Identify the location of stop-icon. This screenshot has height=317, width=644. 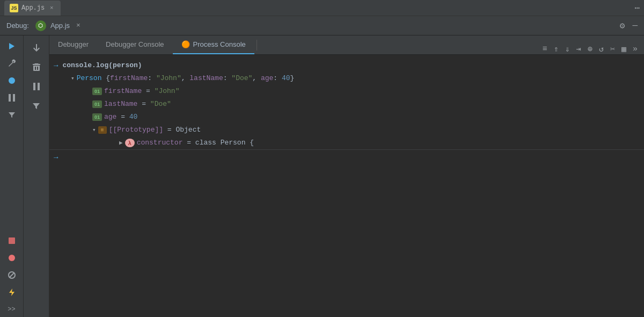
(12, 241).